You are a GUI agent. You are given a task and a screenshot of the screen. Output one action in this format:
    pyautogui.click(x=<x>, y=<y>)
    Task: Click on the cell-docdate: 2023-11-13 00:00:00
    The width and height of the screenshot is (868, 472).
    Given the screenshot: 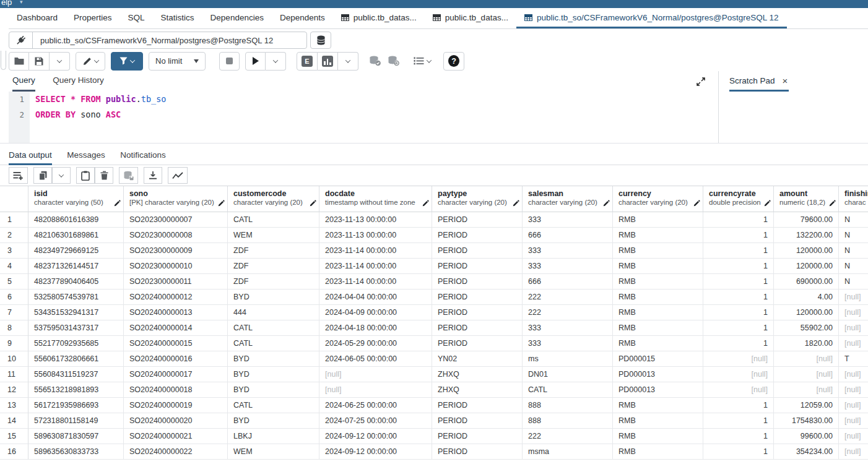 What is the action you would take?
    pyautogui.click(x=376, y=220)
    